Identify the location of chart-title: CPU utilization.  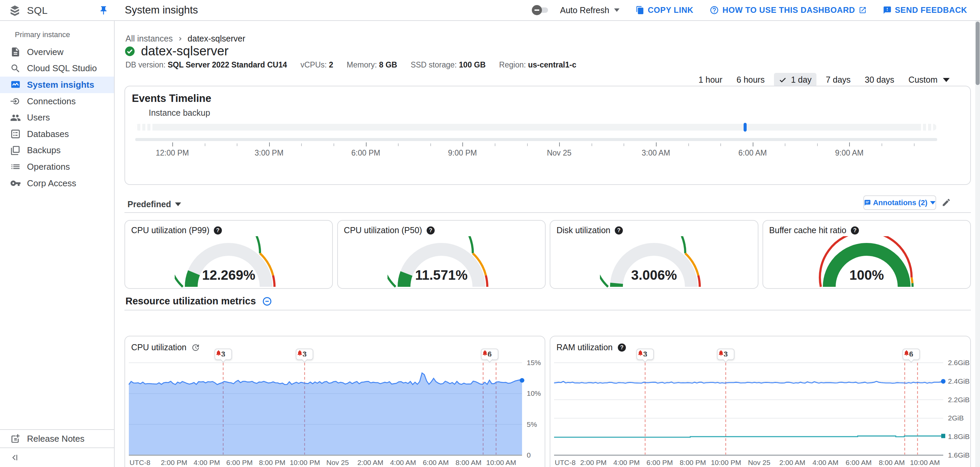
(159, 347).